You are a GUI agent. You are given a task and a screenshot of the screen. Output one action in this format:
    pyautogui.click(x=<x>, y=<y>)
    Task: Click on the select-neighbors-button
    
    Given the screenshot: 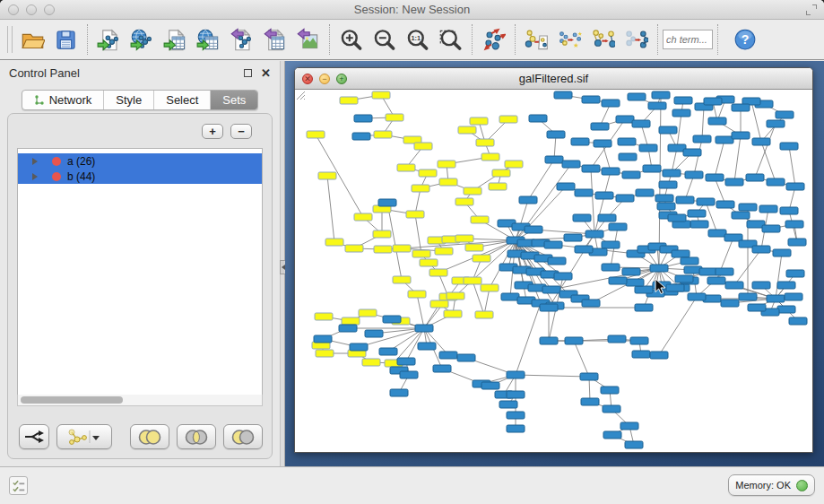 What is the action you would take?
    pyautogui.click(x=603, y=39)
    